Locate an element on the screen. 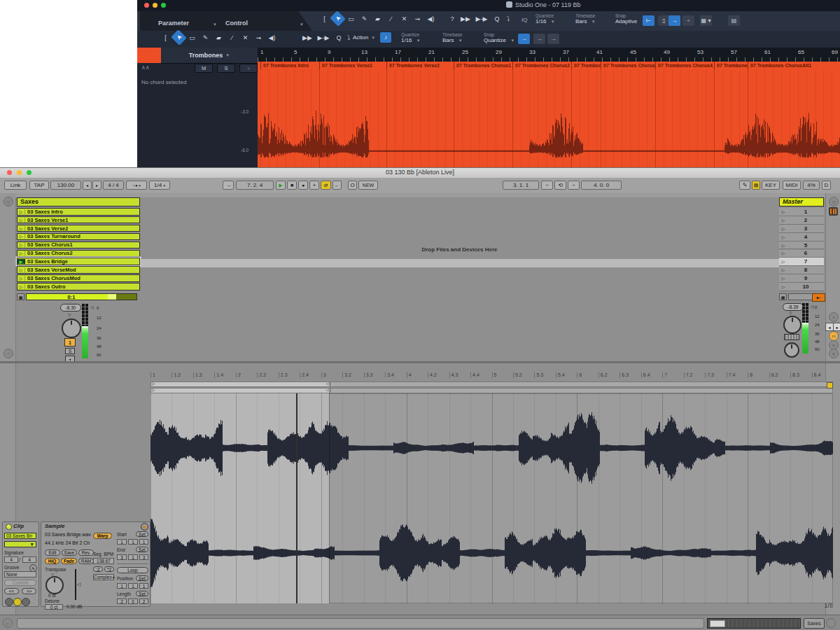 This screenshot has height=630, width=840. clip-color-chooser: ▼ is located at coordinates (20, 545).